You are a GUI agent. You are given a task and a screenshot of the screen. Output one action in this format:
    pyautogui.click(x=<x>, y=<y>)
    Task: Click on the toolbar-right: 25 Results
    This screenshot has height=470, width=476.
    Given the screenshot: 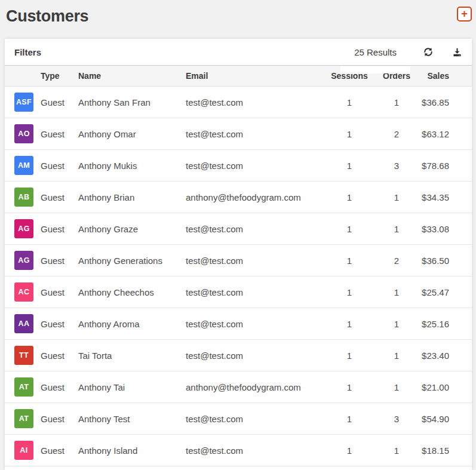 What is the action you would take?
    pyautogui.click(x=409, y=52)
    